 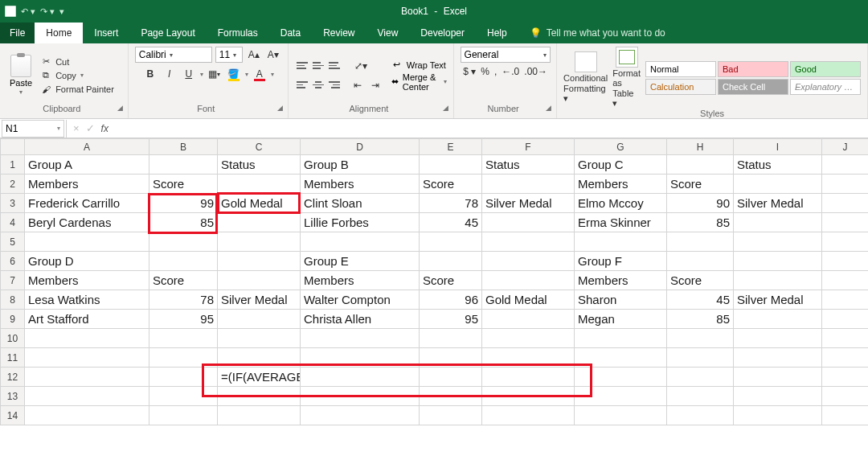 I want to click on row-header: 10, so click(x=13, y=339).